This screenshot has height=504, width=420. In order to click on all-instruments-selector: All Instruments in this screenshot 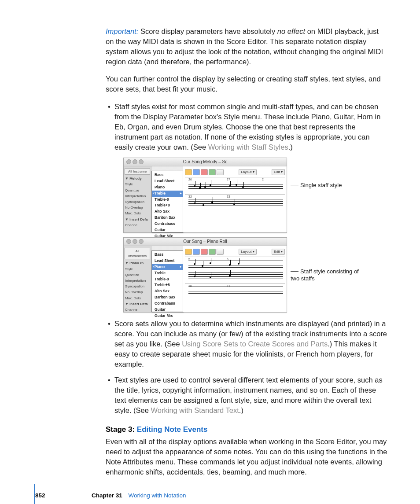, I will do `click(137, 254)`.